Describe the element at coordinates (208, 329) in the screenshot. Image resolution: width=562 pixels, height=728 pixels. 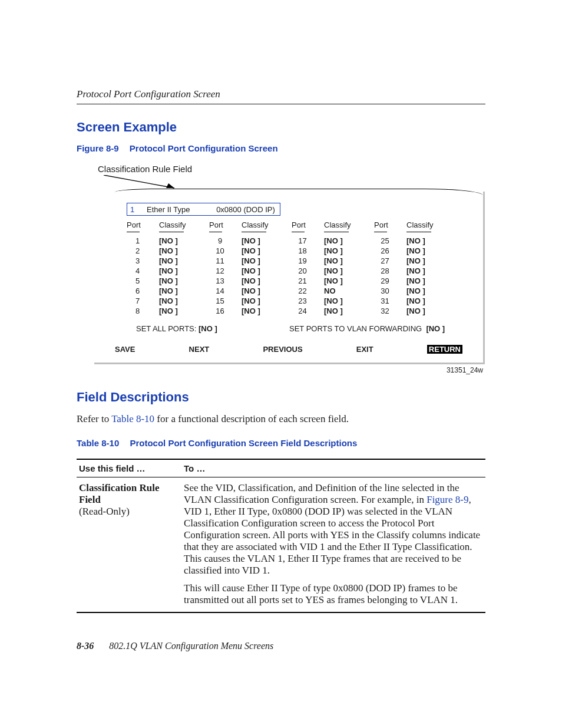
I see `set-all-ports-value: [NO ]` at that location.